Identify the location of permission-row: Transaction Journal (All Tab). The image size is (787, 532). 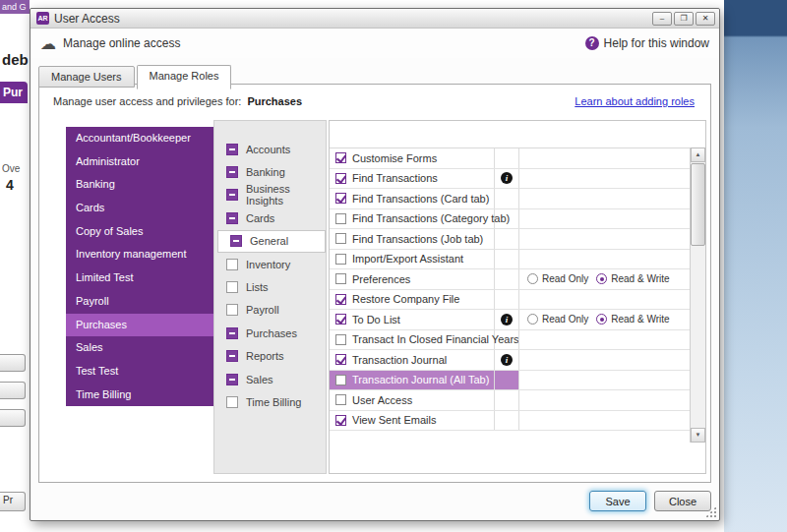
(510, 382).